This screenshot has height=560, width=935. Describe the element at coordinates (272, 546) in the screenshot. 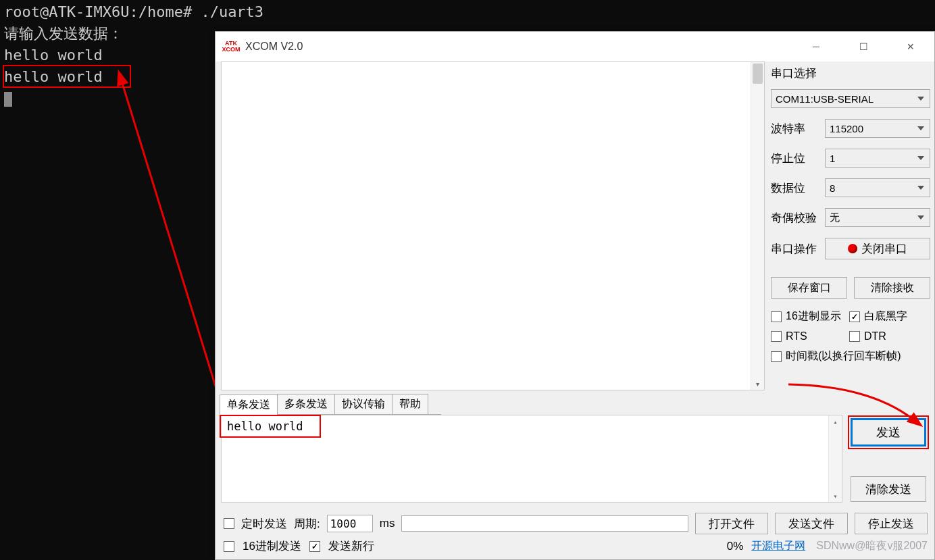

I see `hex-send-label: 16进制发送` at that location.